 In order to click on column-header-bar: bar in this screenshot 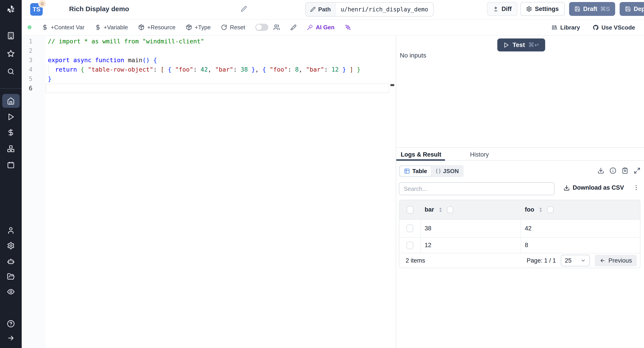, I will do `click(471, 210)`.